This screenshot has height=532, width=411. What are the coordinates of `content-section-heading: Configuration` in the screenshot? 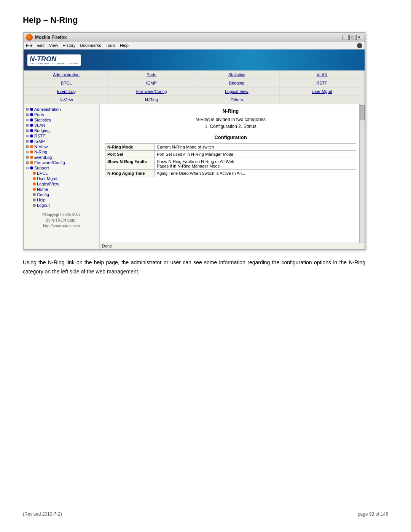 It's located at (231, 137).